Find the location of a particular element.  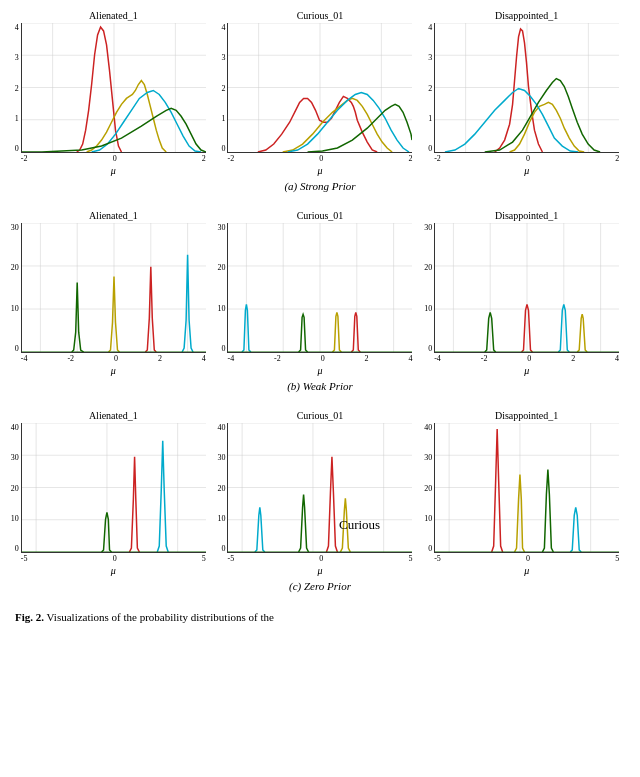

plot-disappointed-strong: Disappointed_1 4 3 2 1 0 is located at coordinates (526, 93).